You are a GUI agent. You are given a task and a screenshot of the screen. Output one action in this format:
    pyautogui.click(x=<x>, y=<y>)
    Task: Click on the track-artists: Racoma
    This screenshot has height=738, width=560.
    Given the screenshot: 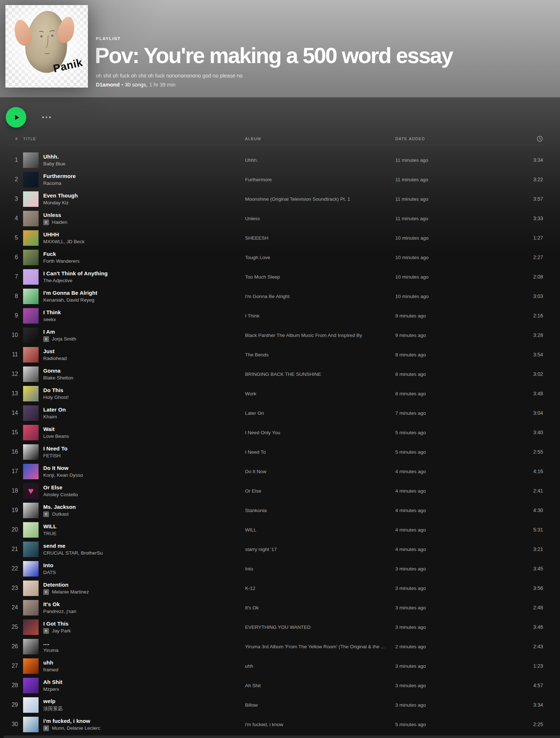 What is the action you would take?
    pyautogui.click(x=52, y=183)
    